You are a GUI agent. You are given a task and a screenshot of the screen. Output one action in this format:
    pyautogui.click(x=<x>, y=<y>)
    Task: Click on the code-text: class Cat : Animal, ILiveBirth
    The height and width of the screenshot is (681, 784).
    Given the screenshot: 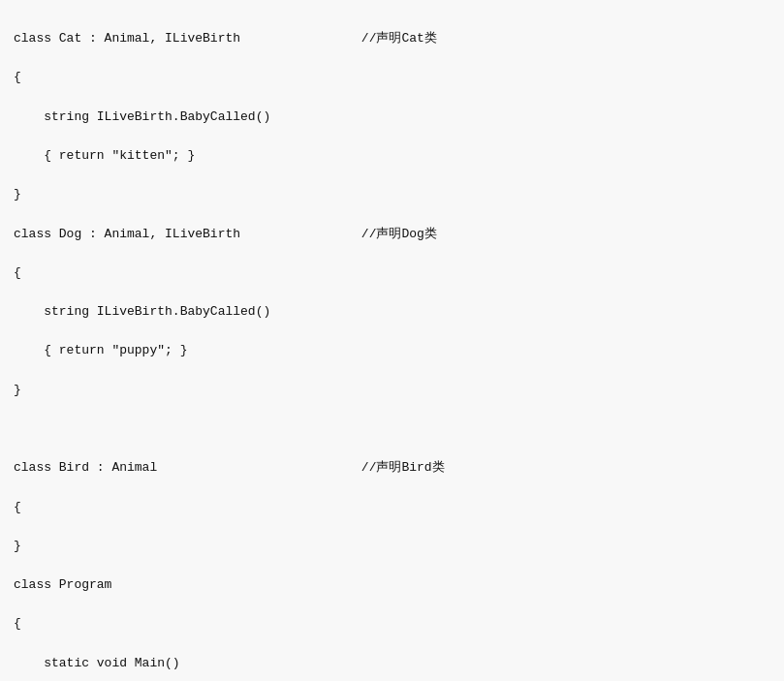 What is the action you would take?
    pyautogui.click(x=188, y=39)
    